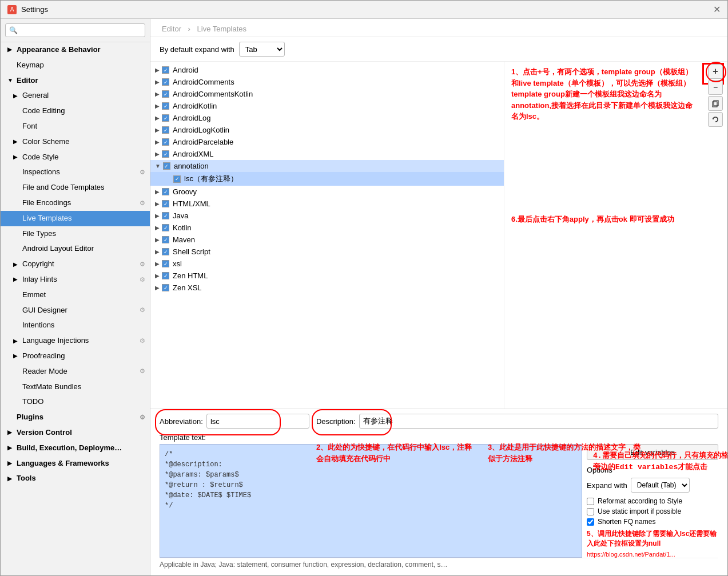 This screenshot has height=576, width=728. What do you see at coordinates (327, 216) in the screenshot?
I see `group-java: ▶ Java` at bounding box center [327, 216].